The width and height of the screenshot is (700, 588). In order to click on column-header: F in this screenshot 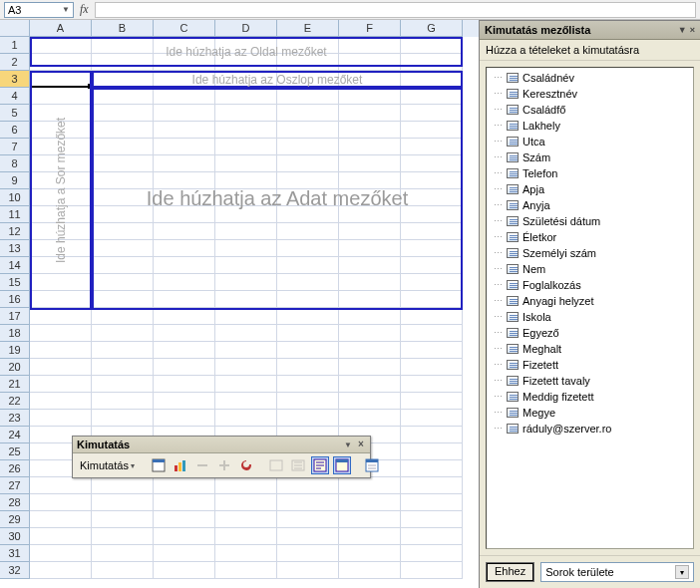, I will do `click(370, 28)`.